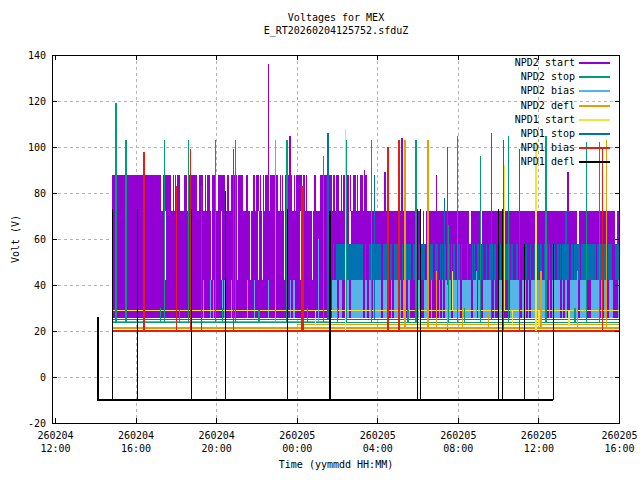 The image size is (640, 480). I want to click on legend-label: NPD1 stop, so click(548, 134).